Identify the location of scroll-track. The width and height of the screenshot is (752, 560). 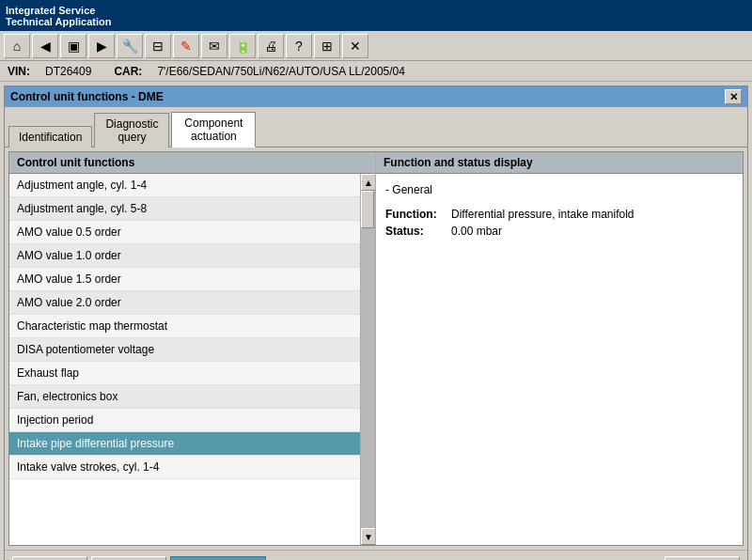
(368, 359).